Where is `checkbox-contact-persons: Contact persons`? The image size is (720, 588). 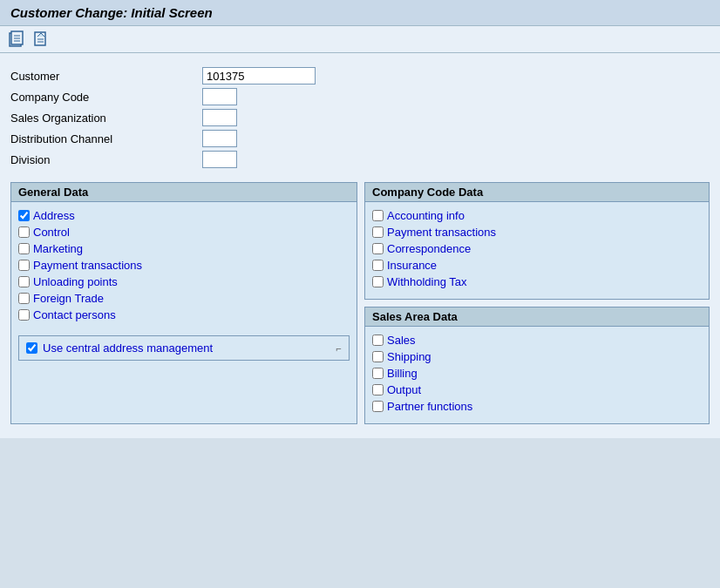
checkbox-contact-persons: Contact persons is located at coordinates (184, 315).